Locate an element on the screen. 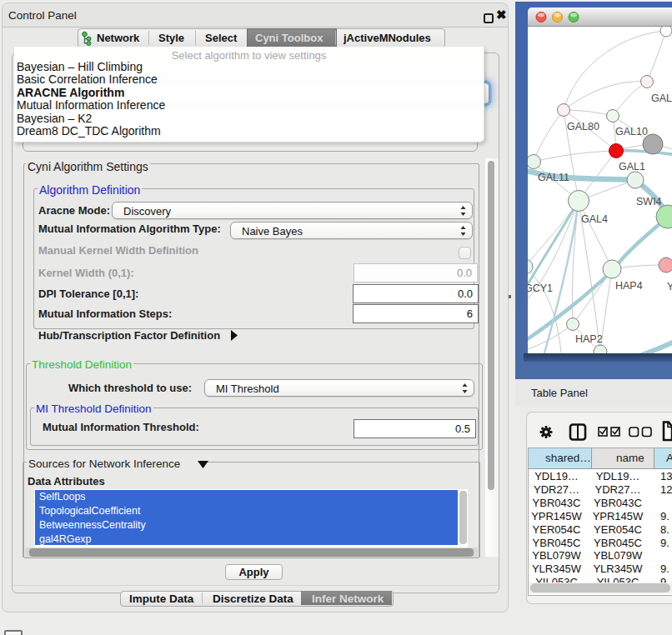  svg-text: GCY1 is located at coordinates (540, 288).